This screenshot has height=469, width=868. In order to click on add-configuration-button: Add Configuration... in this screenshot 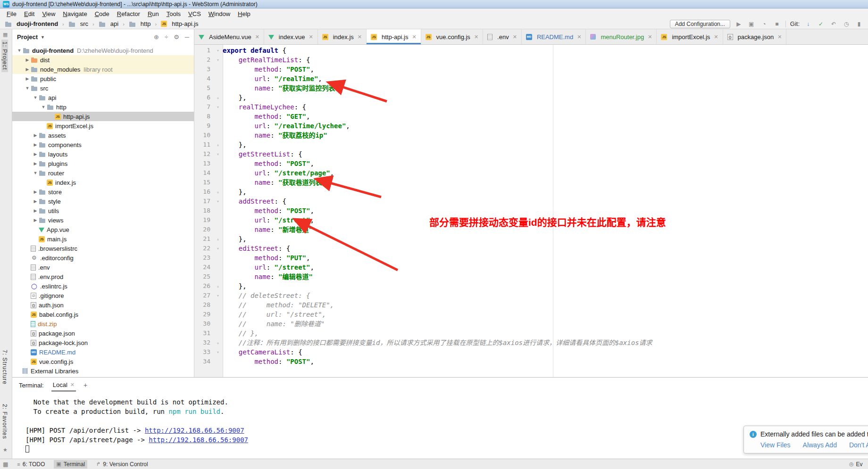, I will do `click(700, 24)`.